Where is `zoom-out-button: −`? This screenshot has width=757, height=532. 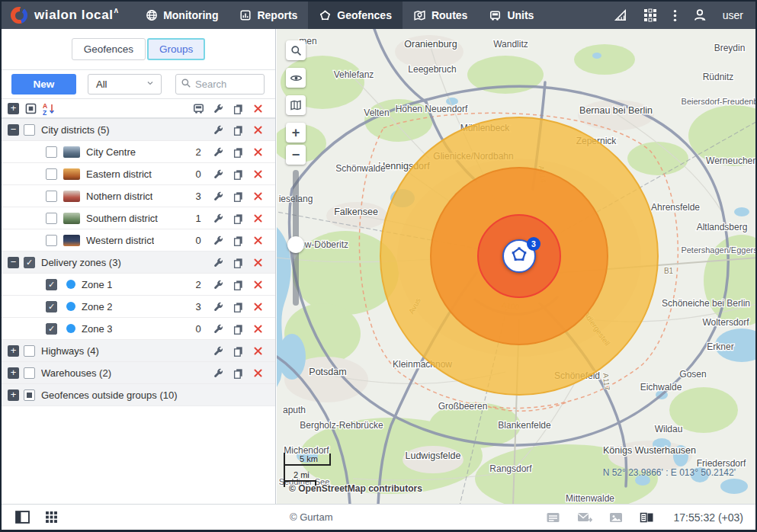
zoom-out-button: − is located at coordinates (296, 155).